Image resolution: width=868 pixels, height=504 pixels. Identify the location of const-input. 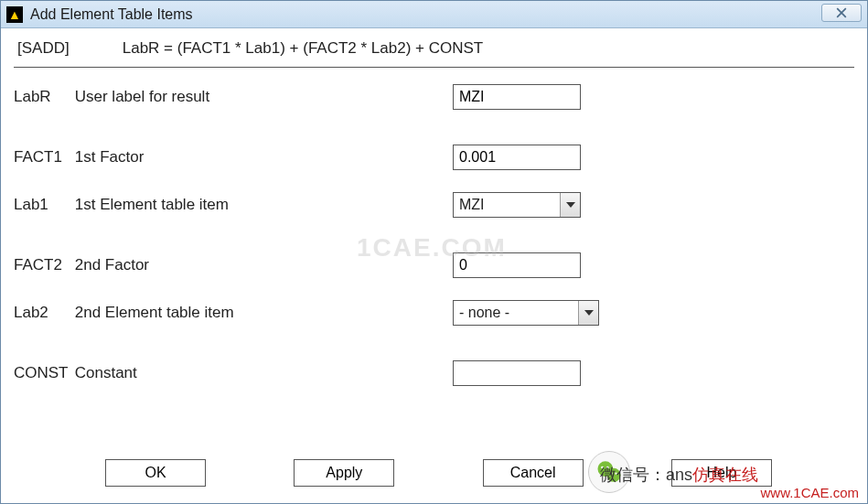
(517, 373).